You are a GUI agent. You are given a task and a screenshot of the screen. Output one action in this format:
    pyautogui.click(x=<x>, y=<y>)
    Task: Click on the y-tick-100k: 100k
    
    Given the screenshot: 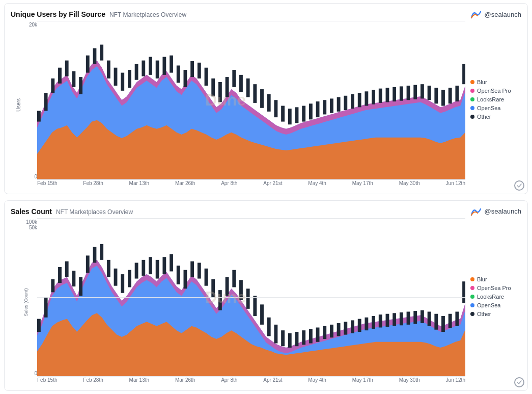 What is the action you would take?
    pyautogui.click(x=32, y=222)
    